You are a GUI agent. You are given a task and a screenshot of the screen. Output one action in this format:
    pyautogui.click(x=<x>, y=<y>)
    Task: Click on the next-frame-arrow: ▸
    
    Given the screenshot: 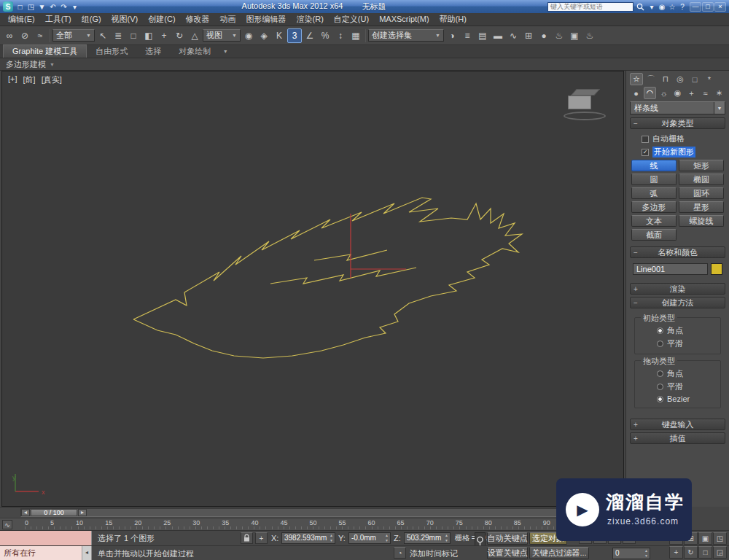 What is the action you would take?
    pyautogui.click(x=82, y=513)
    